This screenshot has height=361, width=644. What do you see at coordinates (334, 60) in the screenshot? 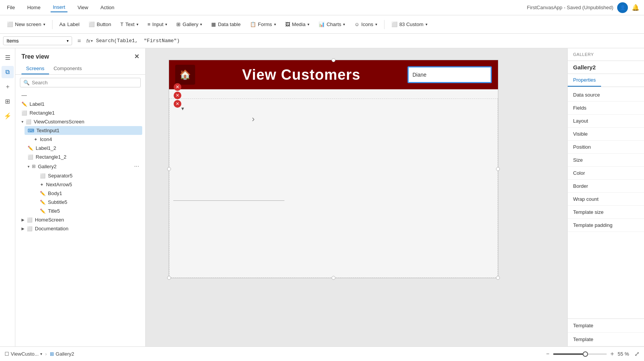
I see `handle-top-center` at bounding box center [334, 60].